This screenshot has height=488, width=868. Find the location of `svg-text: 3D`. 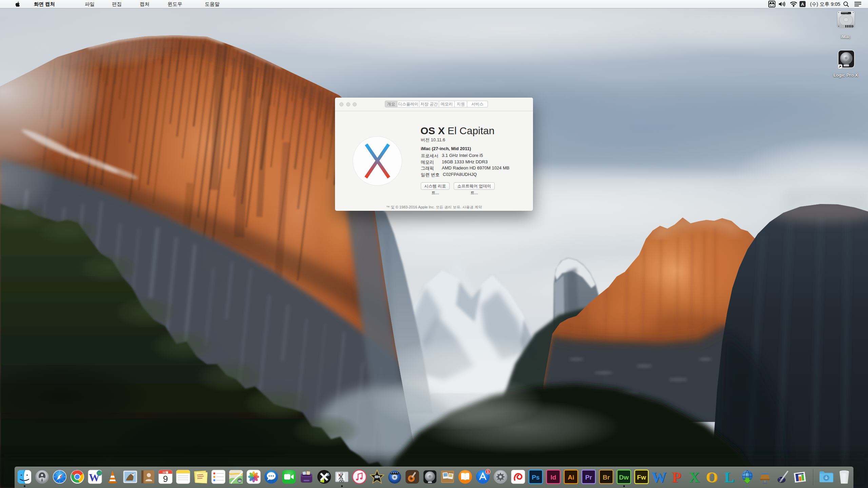

svg-text: 3D is located at coordinates (240, 481).